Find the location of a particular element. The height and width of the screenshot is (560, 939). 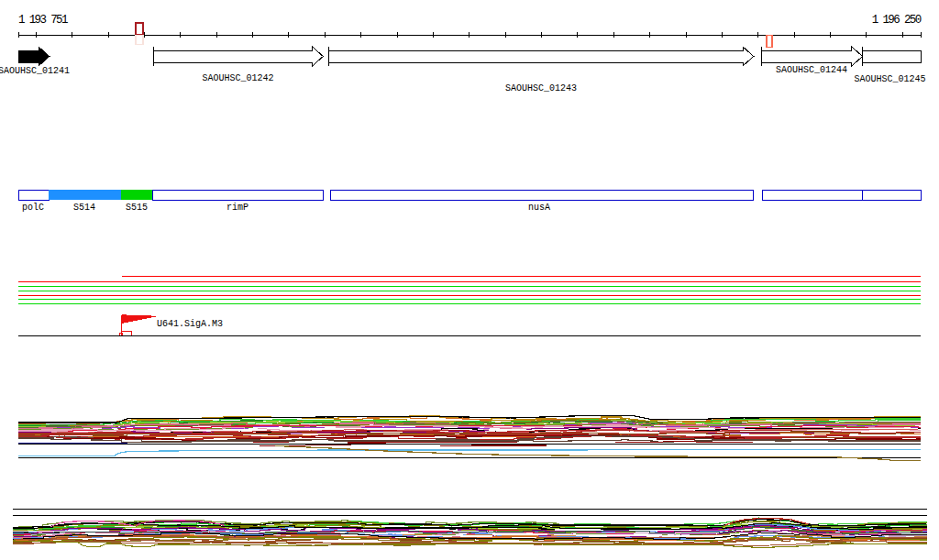

svg-text: polC is located at coordinates (33, 207).